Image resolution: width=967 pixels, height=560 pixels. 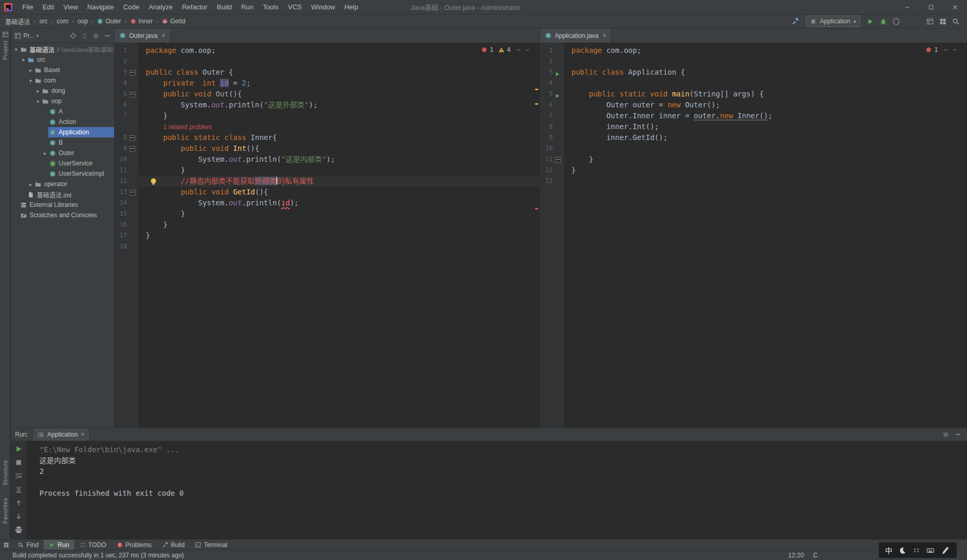 I want to click on ime-marks-icon, so click(x=917, y=551).